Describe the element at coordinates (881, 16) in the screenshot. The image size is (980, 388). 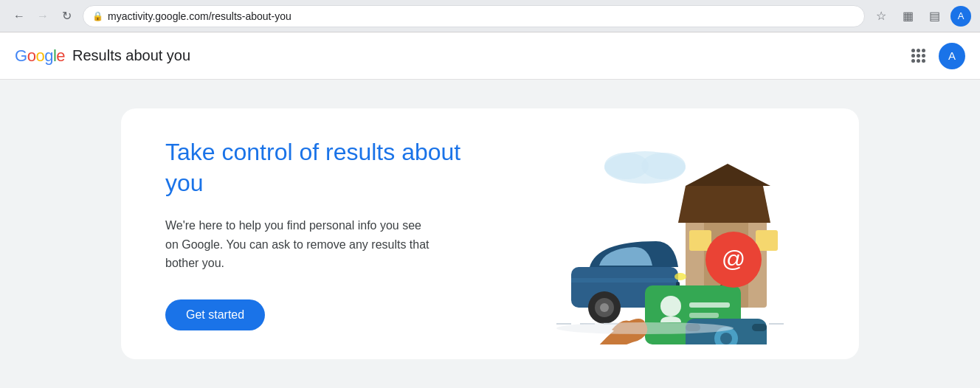
I see `bookmark-button: ☆` at that location.